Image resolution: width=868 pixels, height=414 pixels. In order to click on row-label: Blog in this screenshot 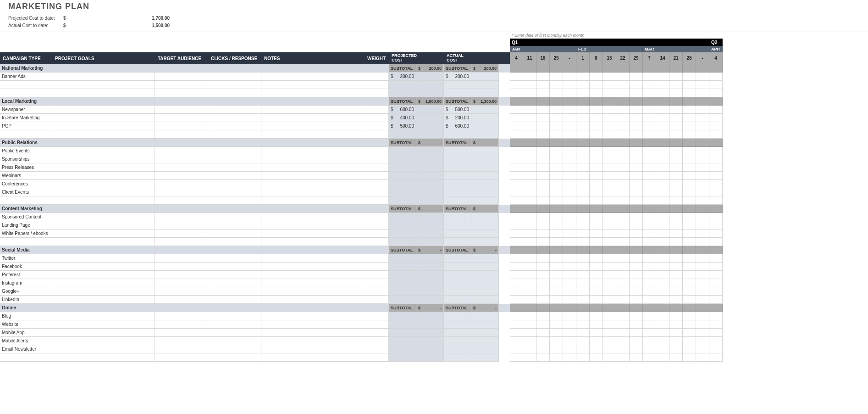, I will do `click(26, 316)`.